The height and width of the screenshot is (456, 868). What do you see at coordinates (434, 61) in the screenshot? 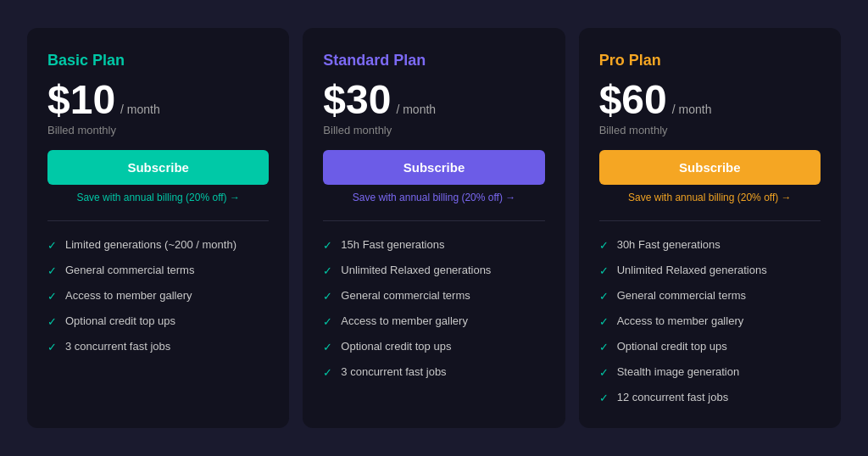
I see `plan-name-standard: Standard Plan` at bounding box center [434, 61].